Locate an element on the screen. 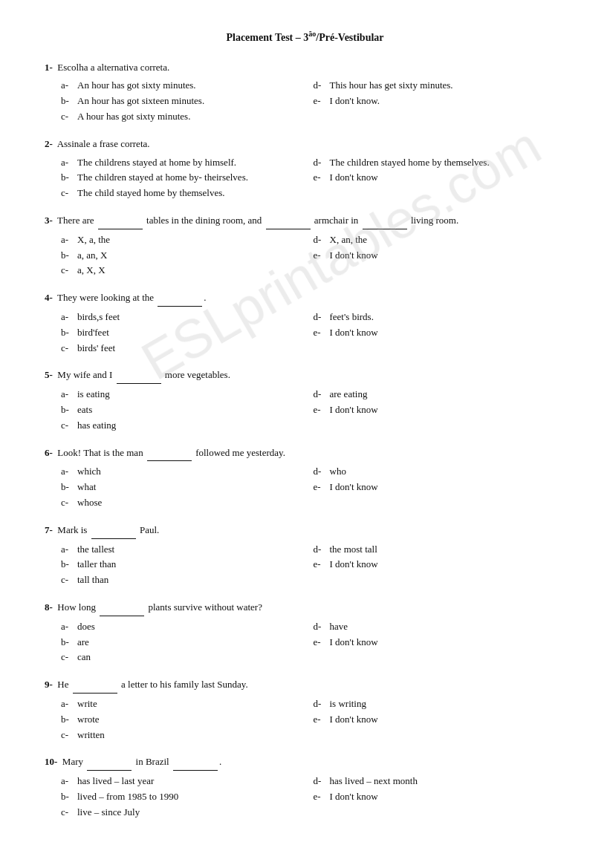 Image resolution: width=610 pixels, height=868 pixels. option-right-10-0: d-has lived – next month is located at coordinates (440, 781).